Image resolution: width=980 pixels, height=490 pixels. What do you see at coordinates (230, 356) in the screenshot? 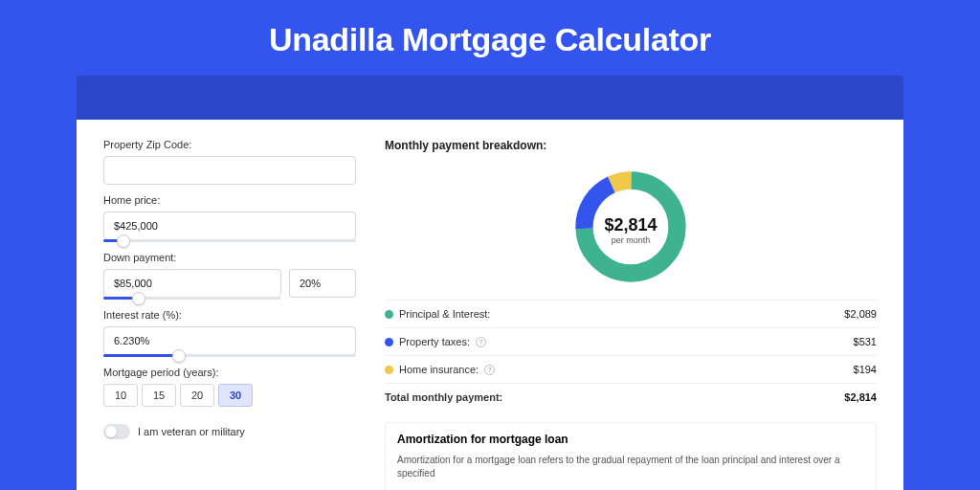
I see `interest-rate-slider` at bounding box center [230, 356].